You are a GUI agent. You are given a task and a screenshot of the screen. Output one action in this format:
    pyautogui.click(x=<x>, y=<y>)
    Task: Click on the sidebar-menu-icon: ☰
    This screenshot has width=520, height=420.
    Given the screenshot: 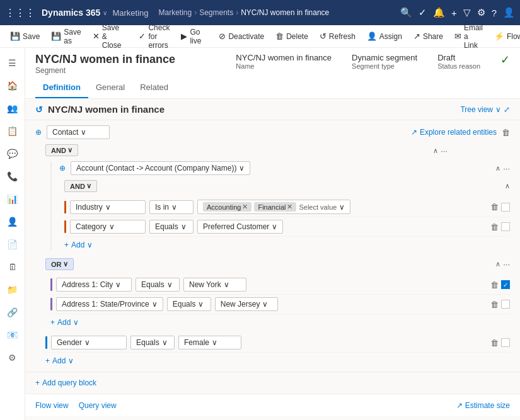 What is the action you would take?
    pyautogui.click(x=13, y=63)
    